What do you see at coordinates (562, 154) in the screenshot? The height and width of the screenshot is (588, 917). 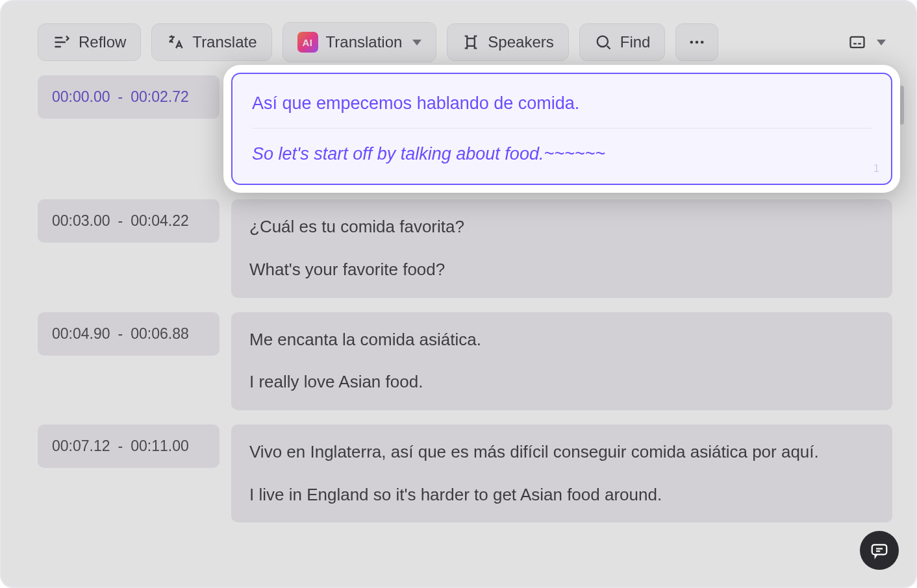 I see `target-text: So let's start off by talking about food…` at bounding box center [562, 154].